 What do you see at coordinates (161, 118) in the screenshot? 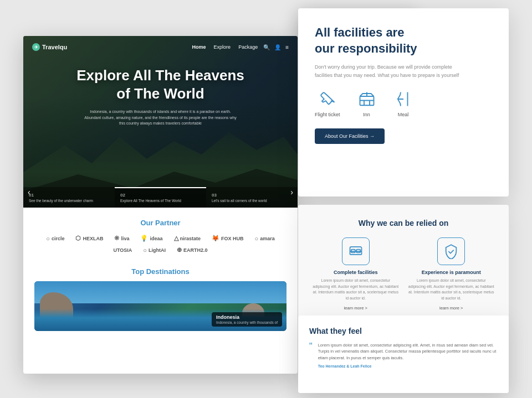
I see `hero-description: Indonesia, a country with thousands of i…` at bounding box center [161, 118].